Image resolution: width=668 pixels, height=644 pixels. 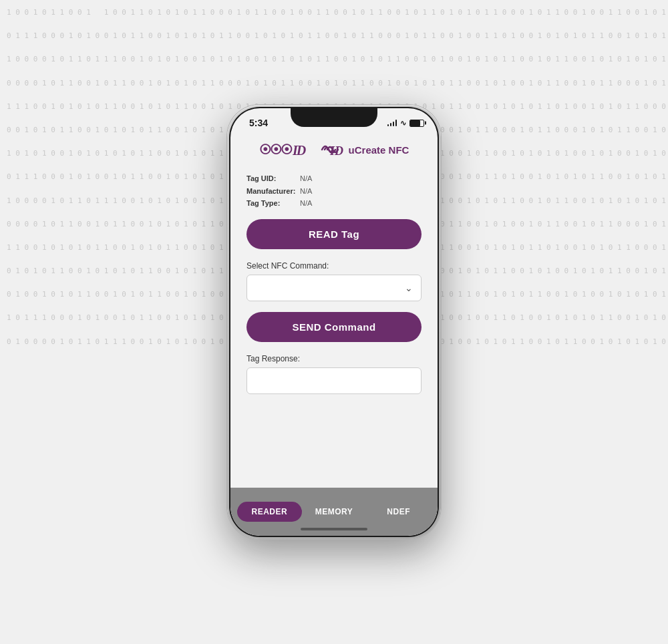 What do you see at coordinates (409, 288) in the screenshot?
I see `chevron-down-icon: ⌄` at bounding box center [409, 288].